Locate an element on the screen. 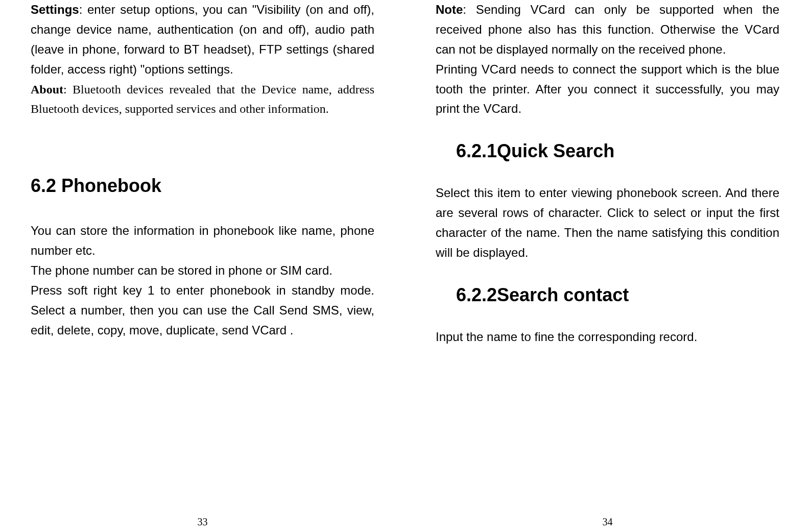 The width and height of the screenshot is (810, 532). phonebook-p3: Press soft right key 1 to enter phoneboo… is located at coordinates (202, 310).